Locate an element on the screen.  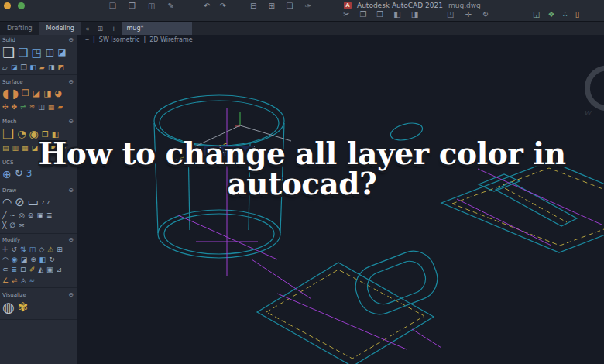
spline-edit-tool-icon: ⇌ is located at coordinates (15, 280).